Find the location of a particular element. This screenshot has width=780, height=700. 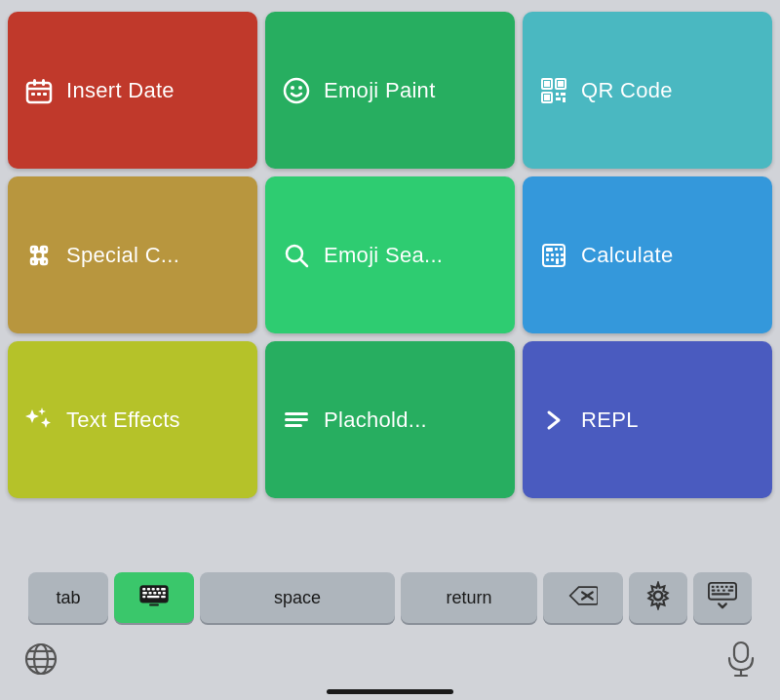

spacer is located at coordinates (390, 535).